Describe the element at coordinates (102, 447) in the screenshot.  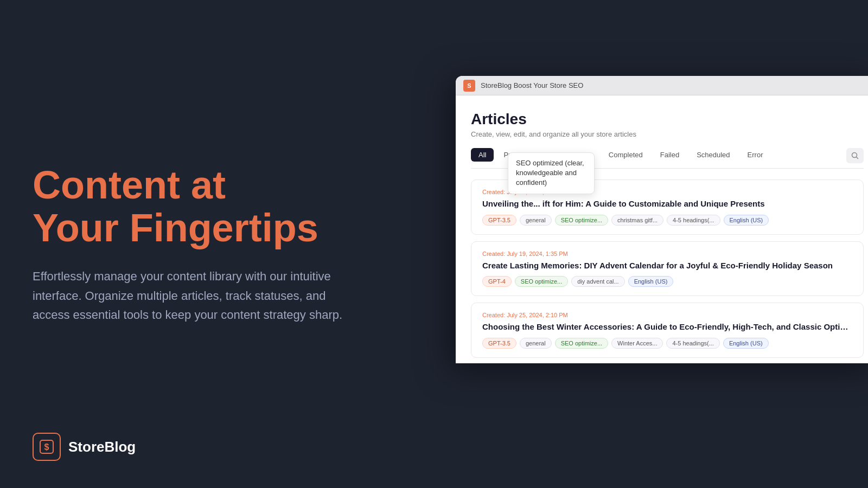
I see `logo-text: StoreBlog` at that location.